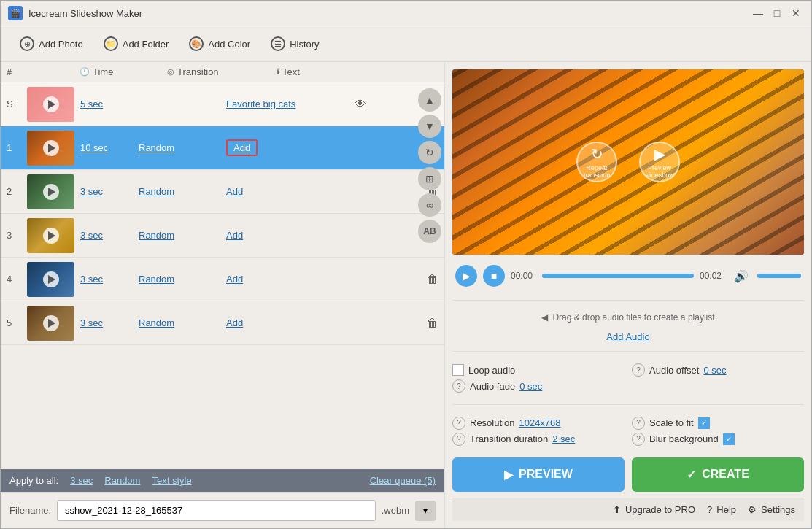 The height and width of the screenshot is (529, 812). I want to click on text-button: AB, so click(430, 231).